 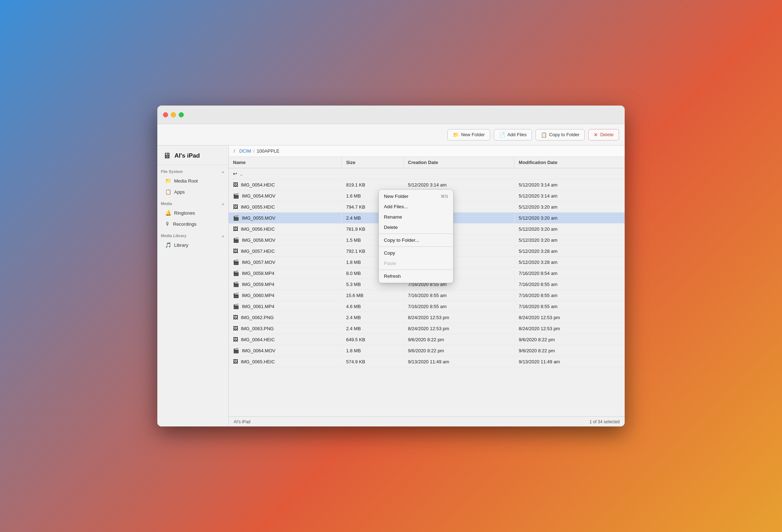 I want to click on file-name-cell: 🖼 IMG_0063.PNG, so click(x=285, y=329).